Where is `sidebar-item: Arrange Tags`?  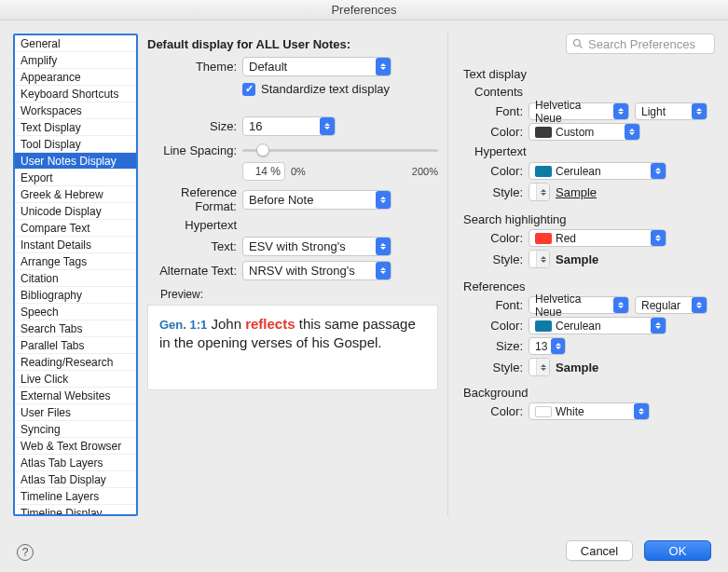
sidebar-item: Arrange Tags is located at coordinates (76, 262).